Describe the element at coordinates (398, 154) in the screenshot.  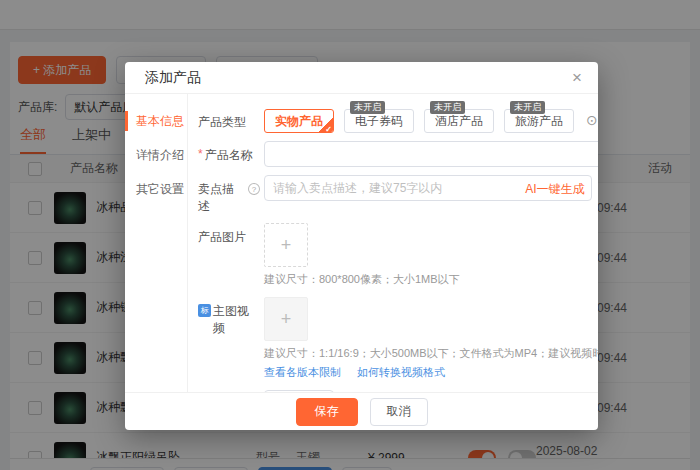
I see `product-name-row: * 产品名称` at that location.